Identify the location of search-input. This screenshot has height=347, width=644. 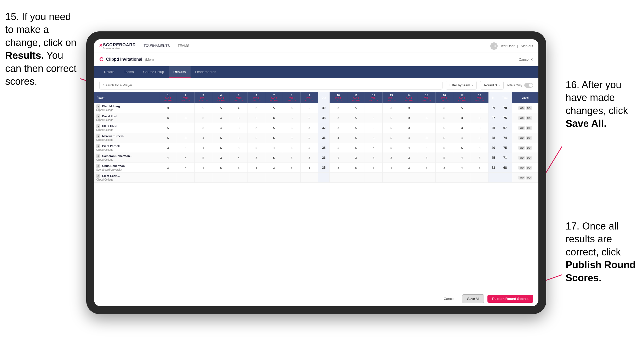
(271, 85).